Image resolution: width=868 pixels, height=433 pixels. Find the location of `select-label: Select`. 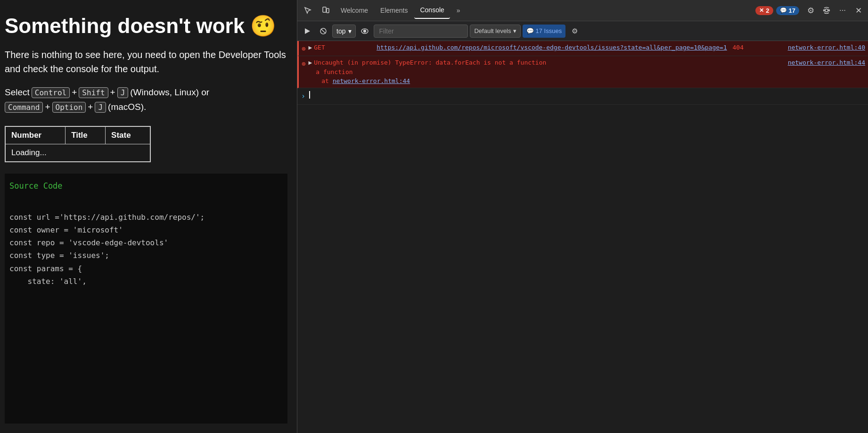

select-label: Select is located at coordinates (17, 92).